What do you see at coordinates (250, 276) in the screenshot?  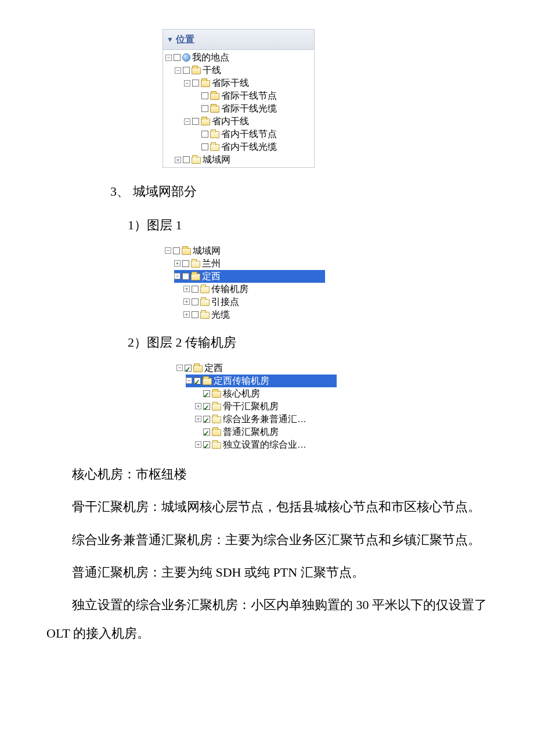 I see `tree-item-dingxi: − 定西` at bounding box center [250, 276].